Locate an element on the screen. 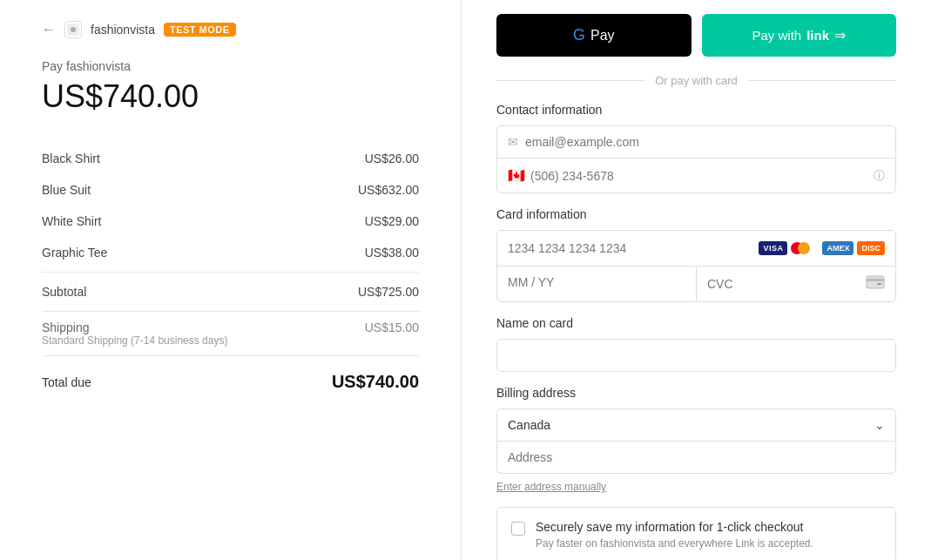  link-button-main: link is located at coordinates (818, 35).